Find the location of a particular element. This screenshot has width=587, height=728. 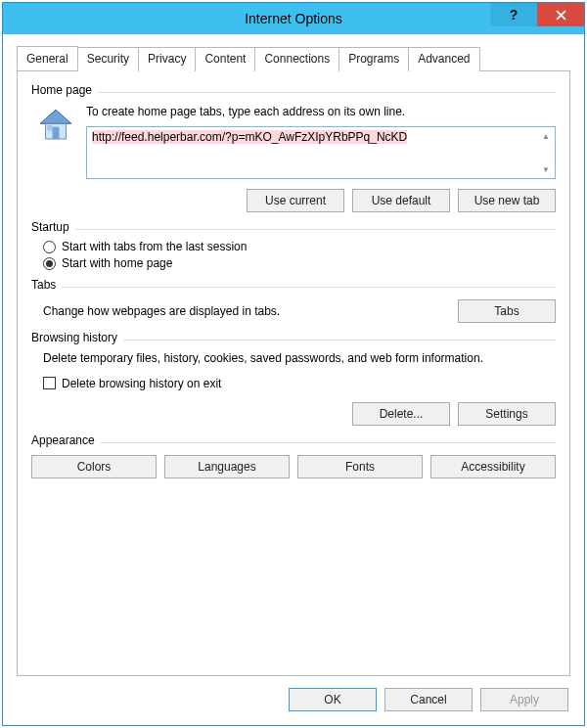

startup-section: Startup is located at coordinates (294, 227).